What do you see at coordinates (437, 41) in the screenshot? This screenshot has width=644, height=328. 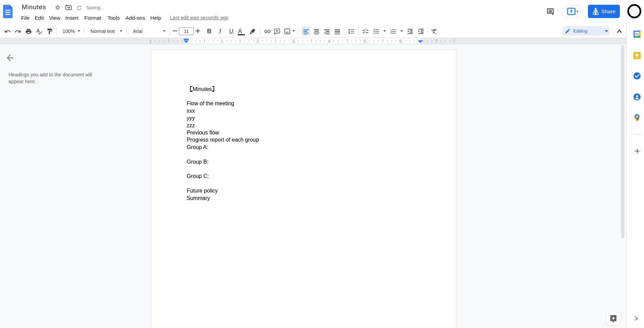 I see `svg-text: 7` at bounding box center [437, 41].